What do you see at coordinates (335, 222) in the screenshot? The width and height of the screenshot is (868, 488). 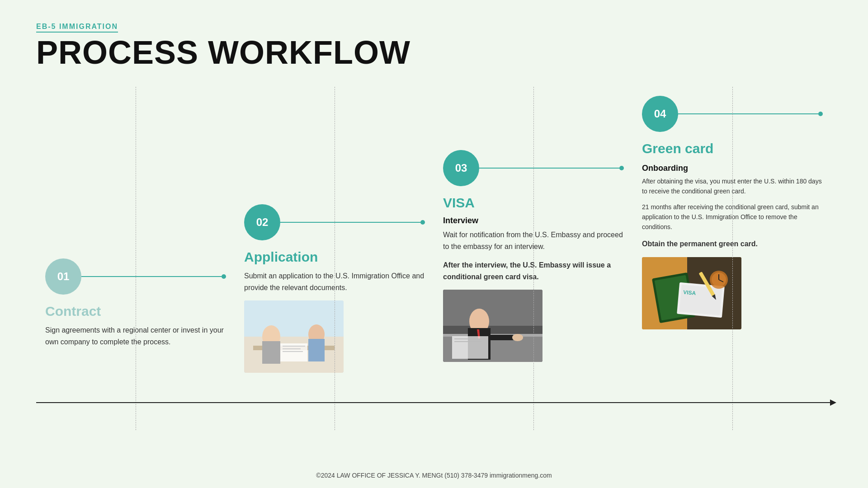 I see `step-header-2: 02` at bounding box center [335, 222].